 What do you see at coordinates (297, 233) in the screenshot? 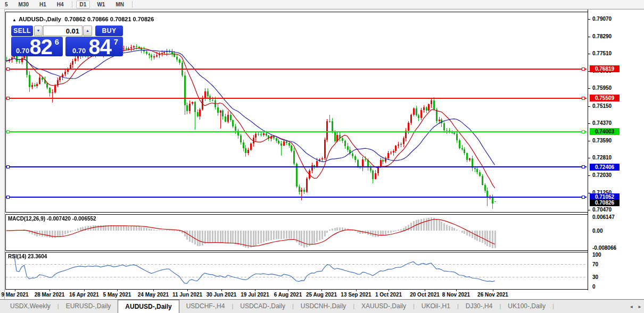
I see `macd-indicator-pane: MACD(12,26,9) -0.007420 -0.006552` at bounding box center [297, 233].